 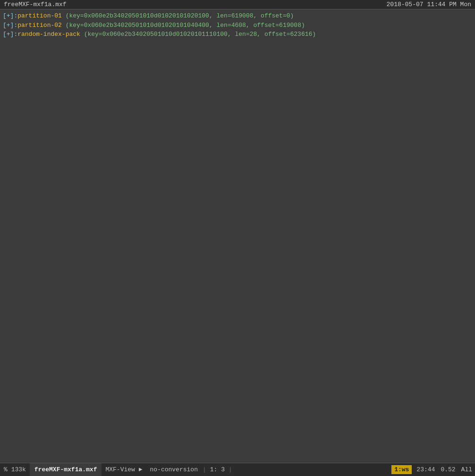 I want to click on status-score: 0.52, so click(x=448, y=469).